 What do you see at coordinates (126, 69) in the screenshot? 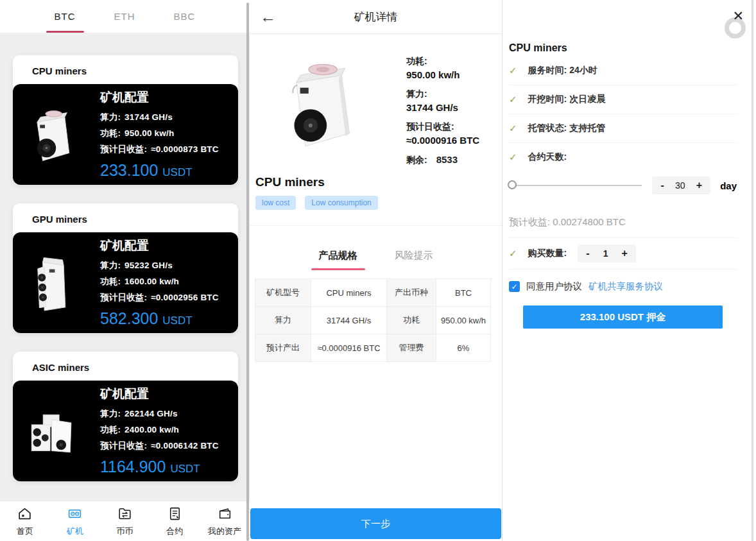
I see `miner-card-name: CPU miners` at bounding box center [126, 69].